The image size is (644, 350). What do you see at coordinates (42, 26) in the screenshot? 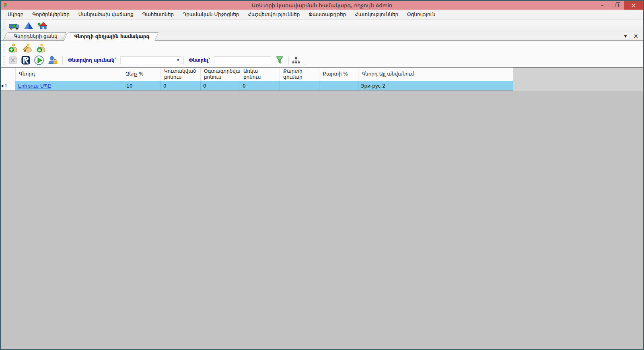
I see `home-button` at bounding box center [42, 26].